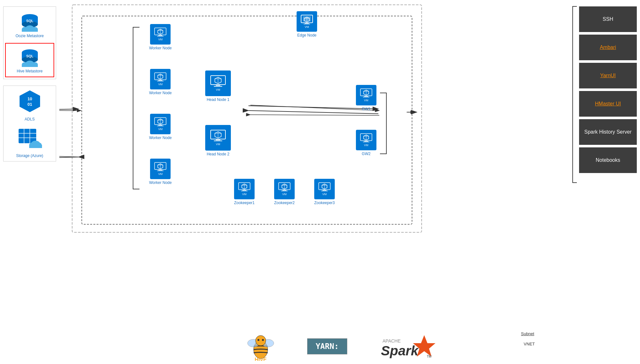 The image size is (640, 364). Describe the element at coordinates (608, 104) in the screenshot. I see `hmaster-button: HMaster UI` at that location.